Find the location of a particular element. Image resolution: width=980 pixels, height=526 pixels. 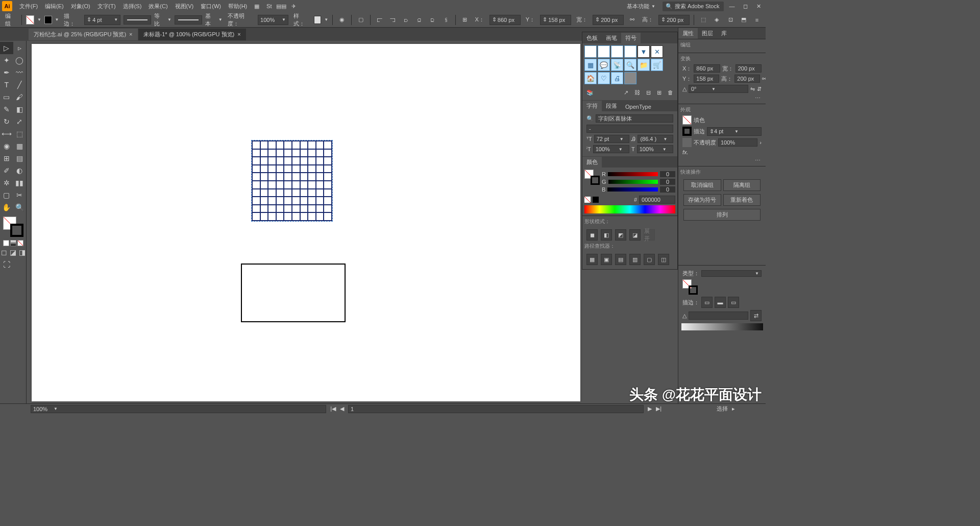

direct-selection-tool: ▹ is located at coordinates (20, 48).